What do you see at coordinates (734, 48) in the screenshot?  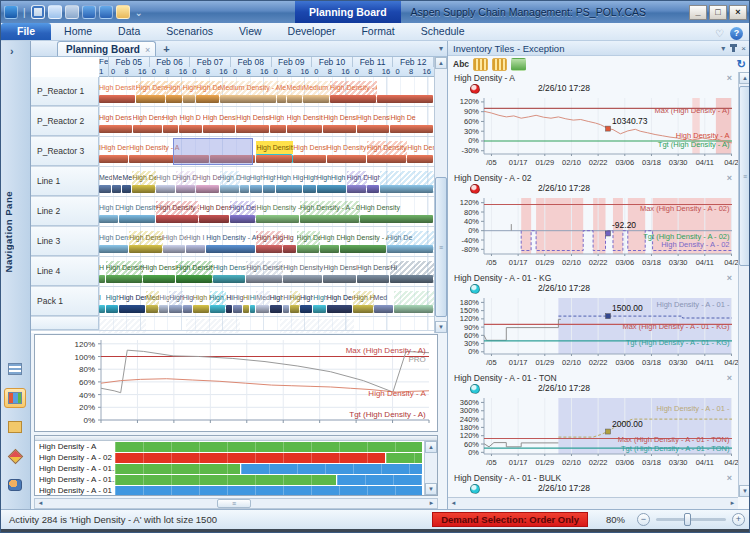 I see `pin-icon` at bounding box center [734, 48].